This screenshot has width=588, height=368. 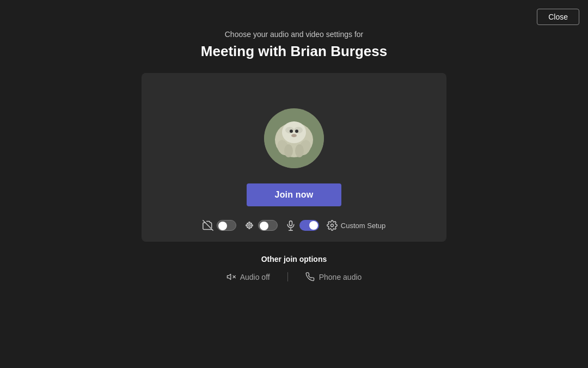 I want to click on mic-toggle, so click(x=309, y=225).